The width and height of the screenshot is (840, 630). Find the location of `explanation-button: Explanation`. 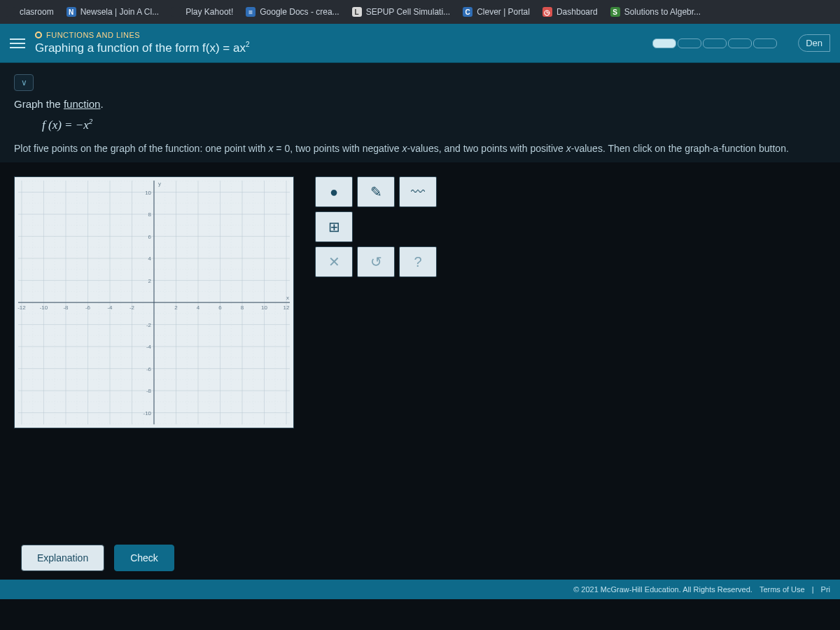

explanation-button: Explanation is located at coordinates (63, 558).